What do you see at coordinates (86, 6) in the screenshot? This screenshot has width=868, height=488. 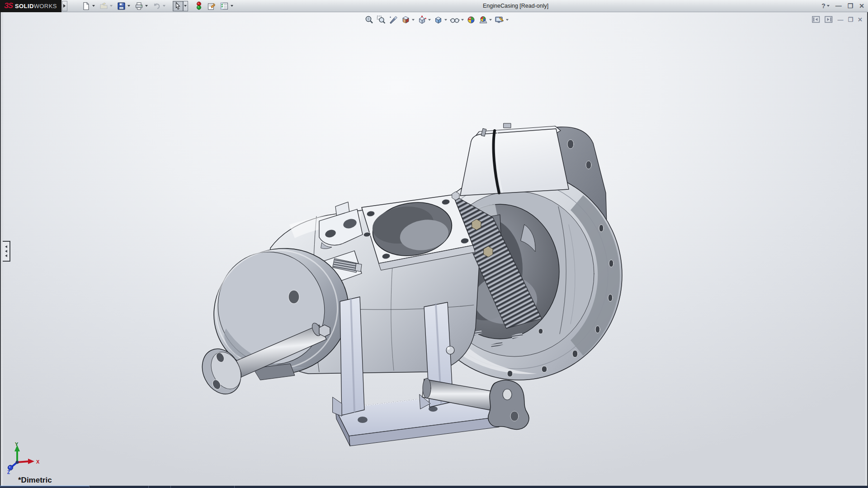 I see `new-document-icon` at bounding box center [86, 6].